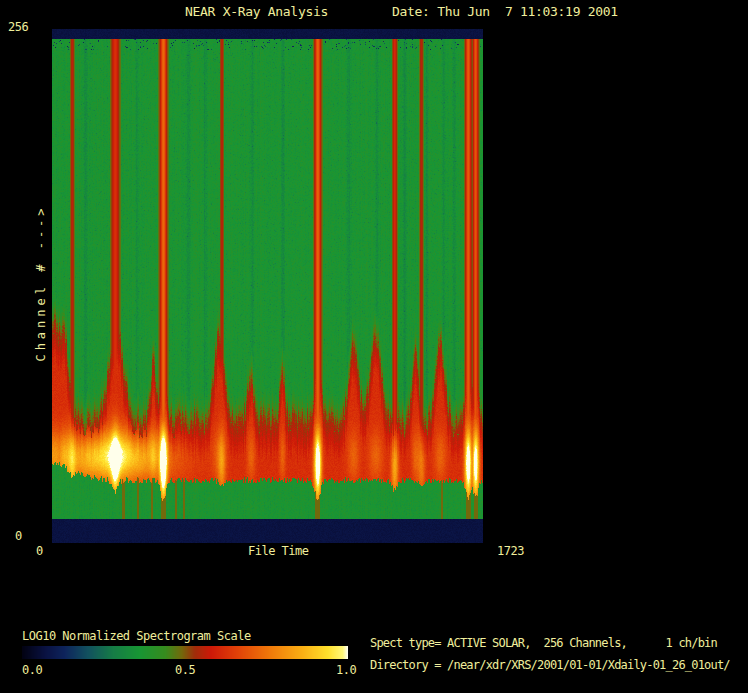  What do you see at coordinates (278, 552) in the screenshot?
I see `x-axis-label: File Time` at bounding box center [278, 552].